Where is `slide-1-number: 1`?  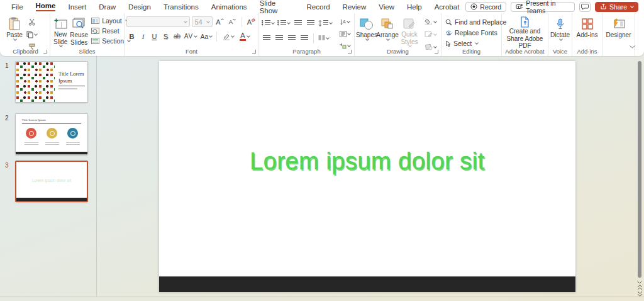
slide-1-number: 1 is located at coordinates (7, 65).